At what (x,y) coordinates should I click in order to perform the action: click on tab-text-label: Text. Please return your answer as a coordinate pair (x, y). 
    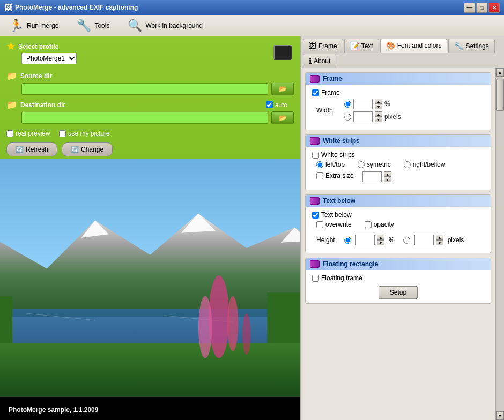
    Looking at the image, I should click on (367, 46).